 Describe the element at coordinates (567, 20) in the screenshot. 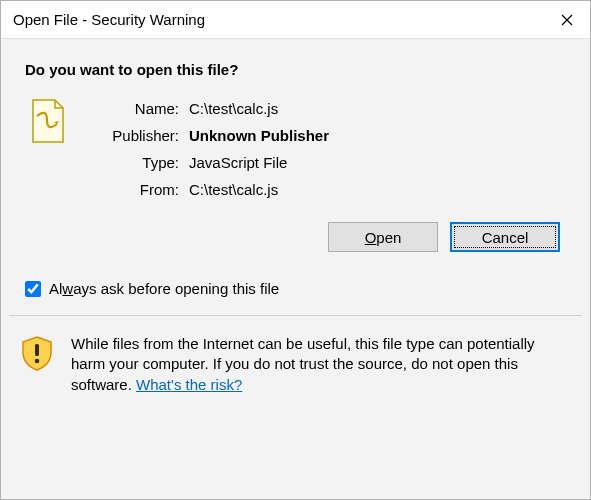

I see `close-icon` at that location.